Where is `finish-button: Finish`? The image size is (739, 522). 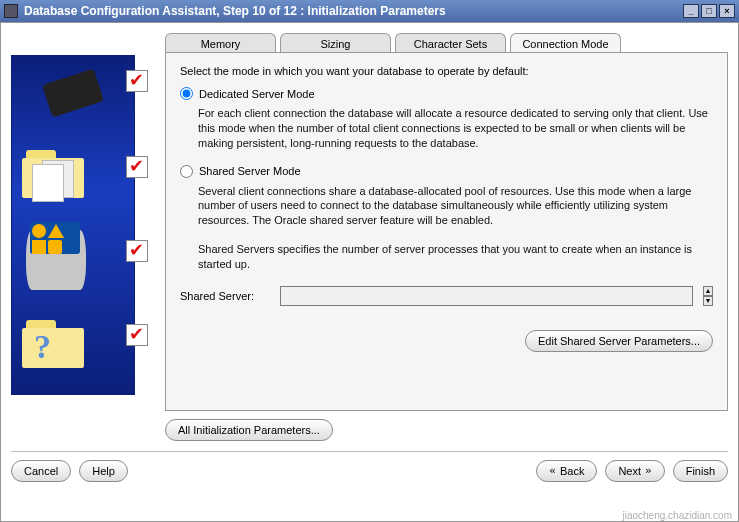 finish-button: Finish is located at coordinates (700, 471).